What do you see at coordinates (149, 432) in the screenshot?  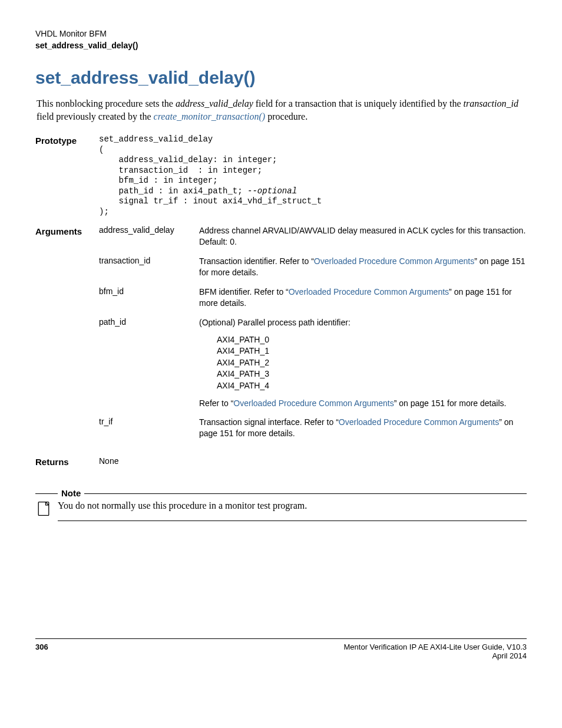 I see `arg-name: tr_if` at bounding box center [149, 432].